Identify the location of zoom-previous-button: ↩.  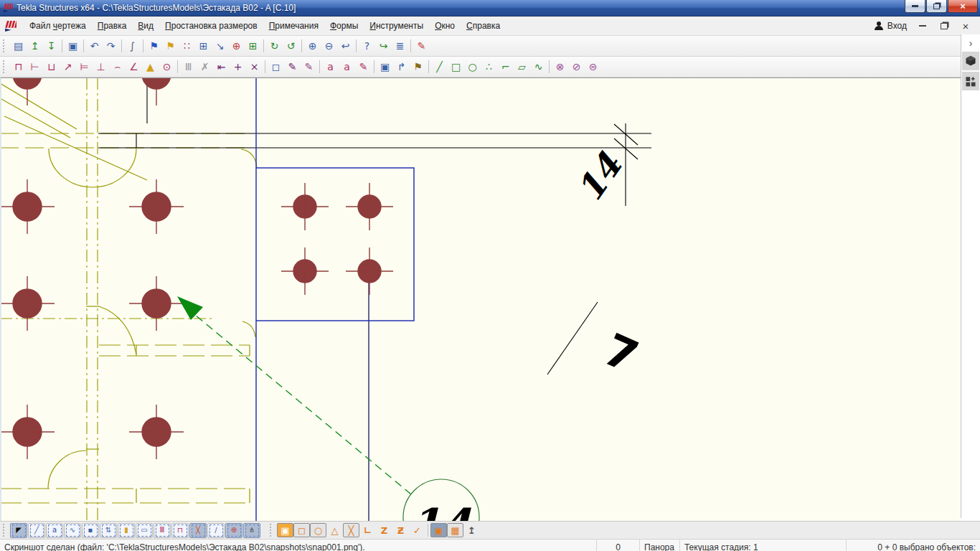
(346, 46).